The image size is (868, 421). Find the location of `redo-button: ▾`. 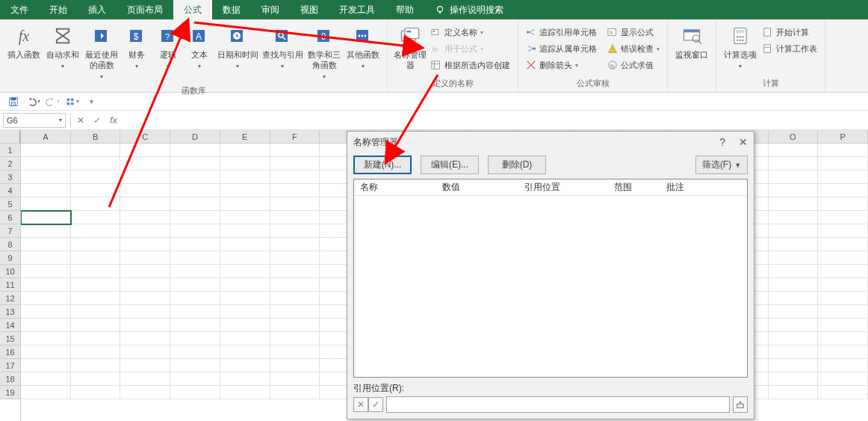

redo-button: ▾ is located at coordinates (52, 102).